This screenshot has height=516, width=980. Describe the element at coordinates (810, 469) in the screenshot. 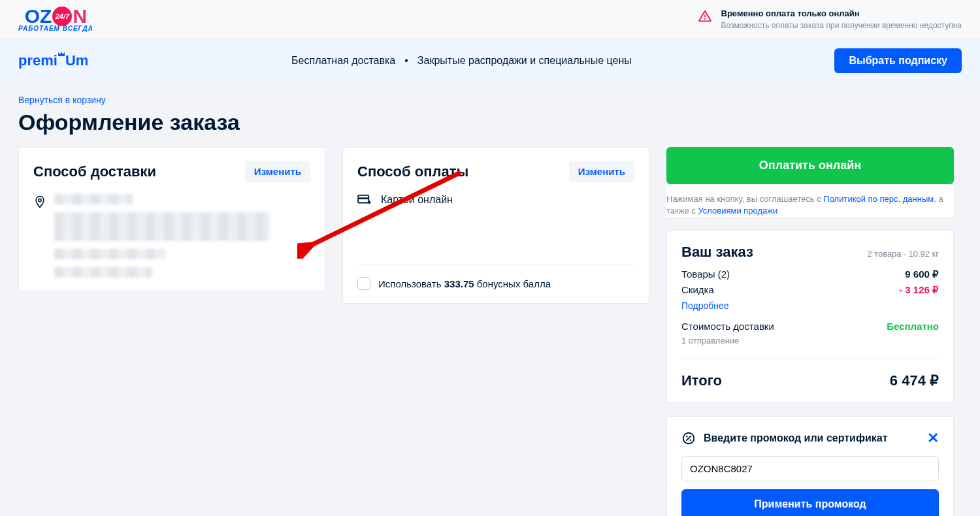

I see `promo-code-input` at that location.